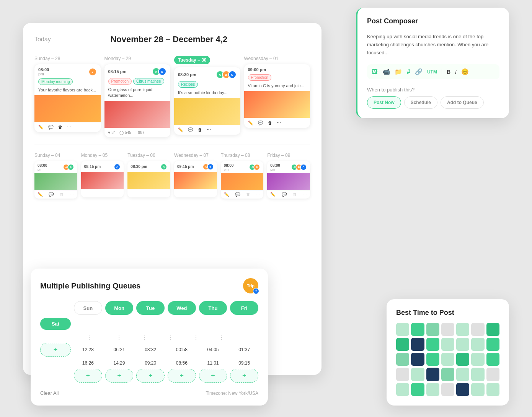 The image size is (532, 417). What do you see at coordinates (172, 176) in the screenshot?
I see `week2-row: Sunday – 04 08:00 pm A B ✏️ 💬 🗑` at bounding box center [172, 176].